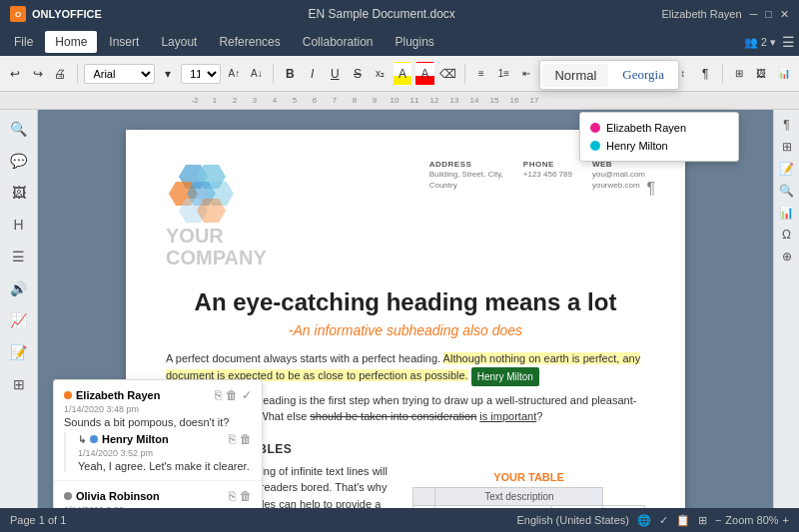 The width and height of the screenshot is (799, 532). Describe the element at coordinates (519, 496) in the screenshot. I see `th-text-desc: Text description` at that location.